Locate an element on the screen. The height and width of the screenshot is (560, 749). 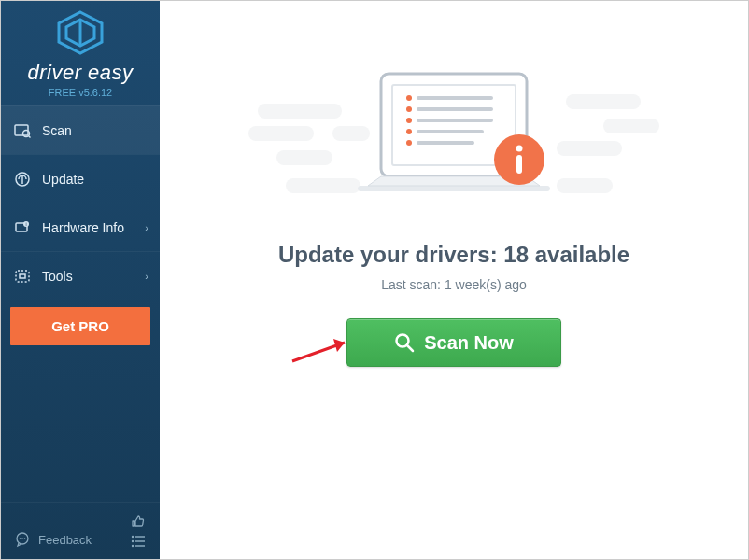
nav-update-label: Update is located at coordinates (64, 179).